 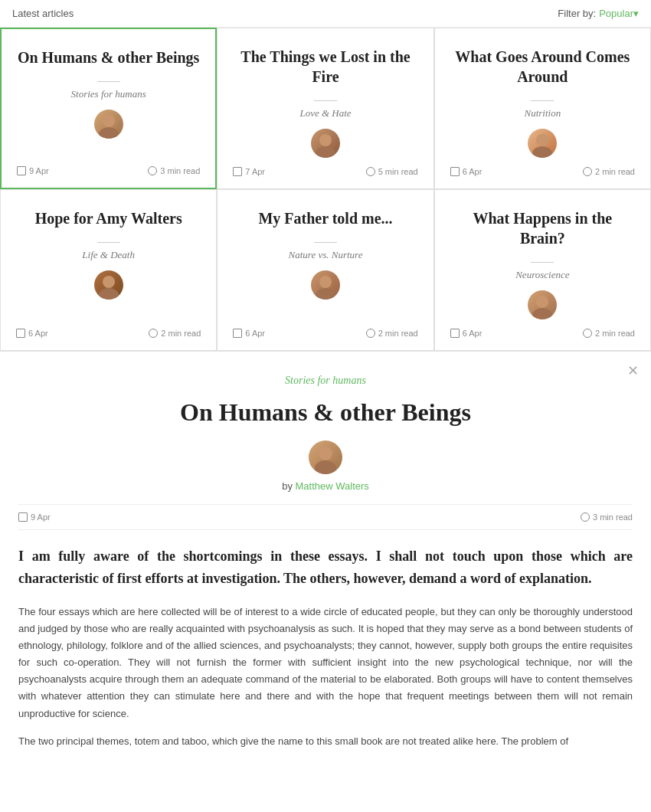 What do you see at coordinates (109, 255) in the screenshot?
I see `card-category: Life & Death` at bounding box center [109, 255].